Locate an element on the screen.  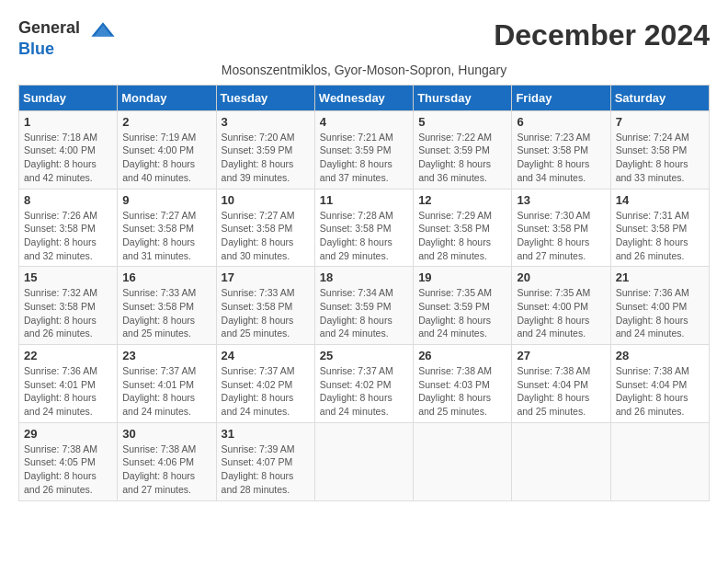
day-number: 17 is located at coordinates (266, 278).